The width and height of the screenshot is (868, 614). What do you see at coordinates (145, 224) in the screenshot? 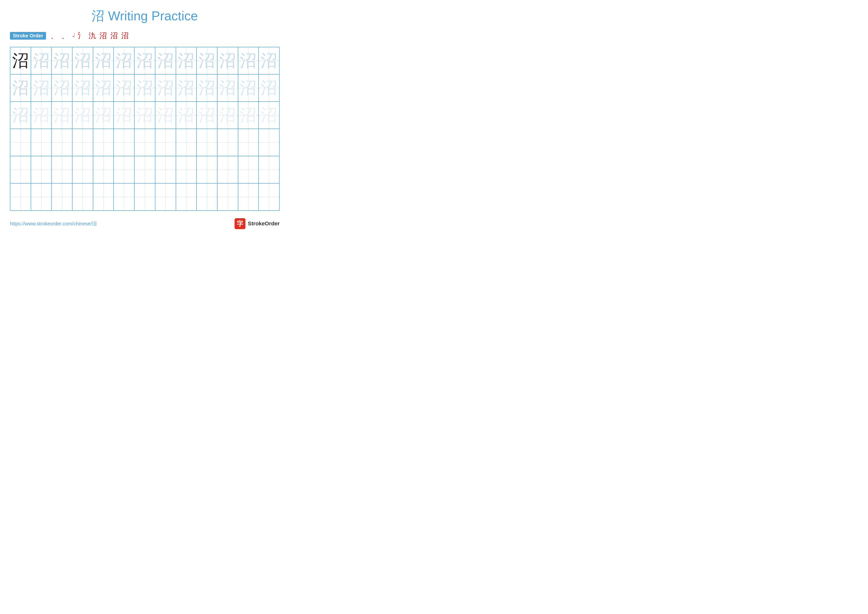
I see `footer: https://www.strokeorder.com/chinese/沼 字 …` at bounding box center [145, 224].